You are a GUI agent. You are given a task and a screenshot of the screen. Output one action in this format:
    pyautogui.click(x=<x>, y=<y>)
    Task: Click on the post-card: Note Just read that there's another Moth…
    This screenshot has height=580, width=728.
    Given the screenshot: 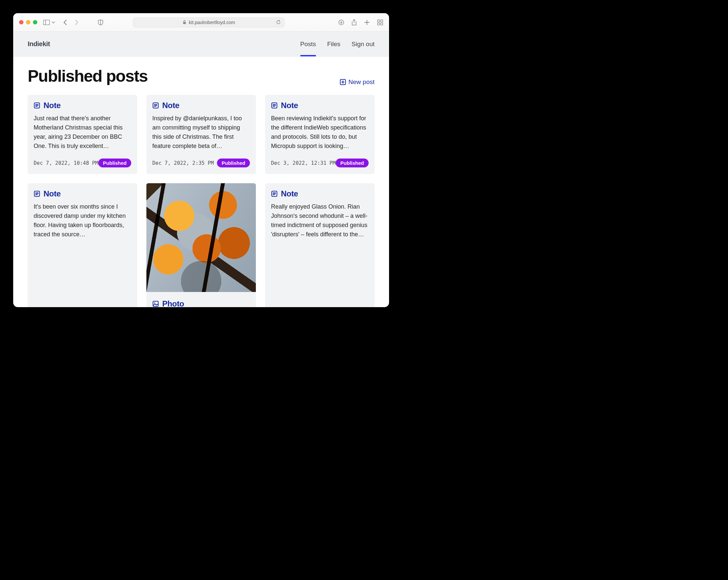 What is the action you would take?
    pyautogui.click(x=82, y=134)
    